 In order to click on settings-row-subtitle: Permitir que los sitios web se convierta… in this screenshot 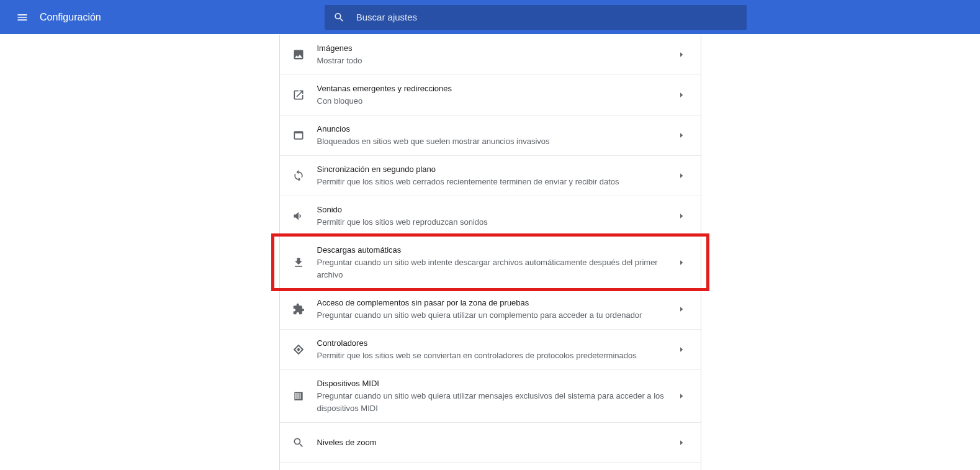, I will do `click(492, 356)`.